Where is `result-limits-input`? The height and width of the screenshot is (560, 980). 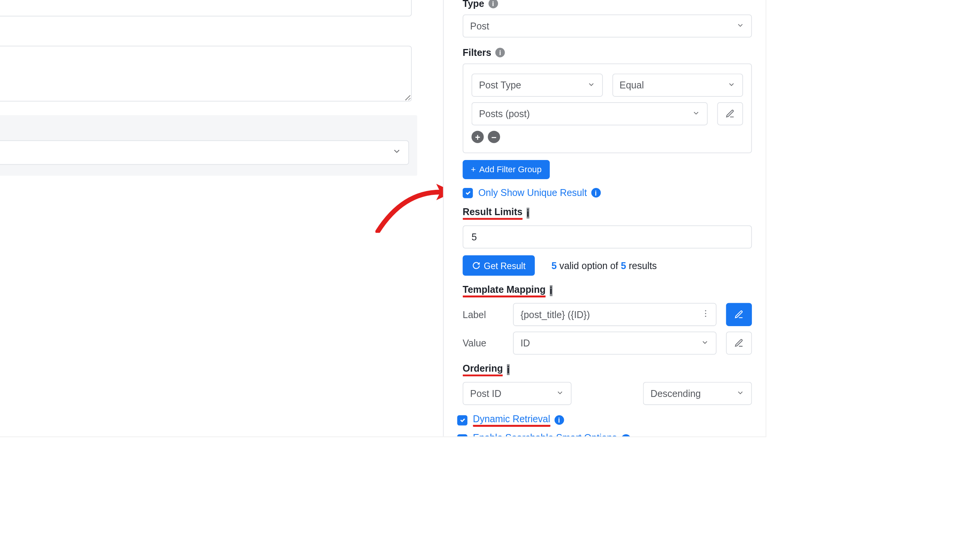
result-limits-input is located at coordinates (608, 237).